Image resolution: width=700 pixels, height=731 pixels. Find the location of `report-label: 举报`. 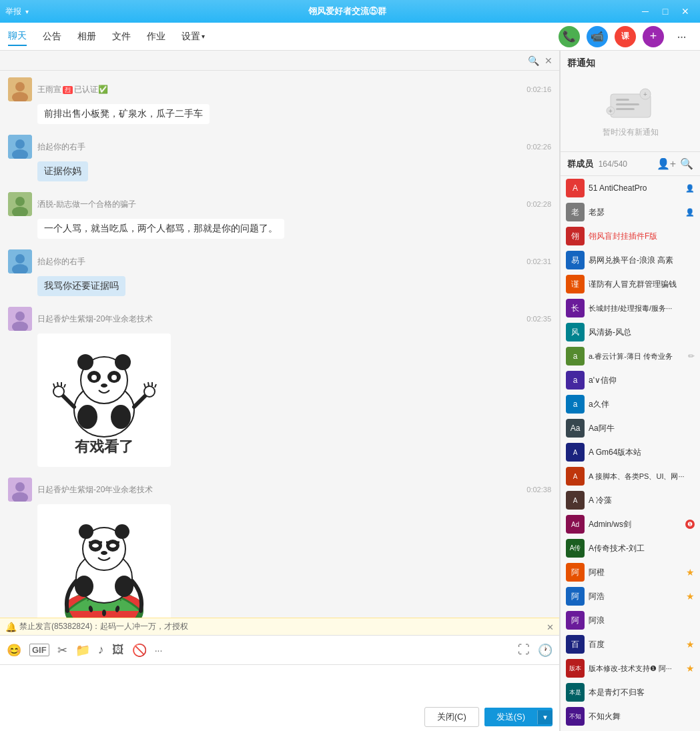

report-label: 举报 is located at coordinates (13, 12).